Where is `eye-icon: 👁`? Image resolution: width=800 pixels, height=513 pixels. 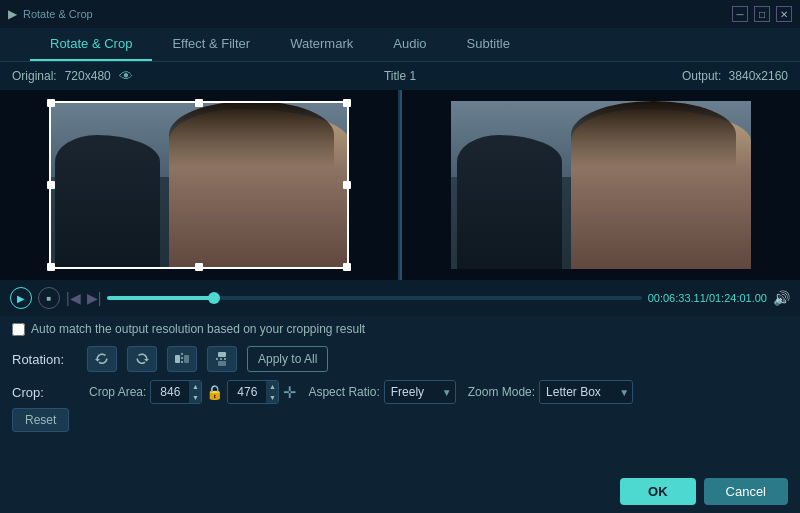
eye-icon: 👁 is located at coordinates (126, 76).